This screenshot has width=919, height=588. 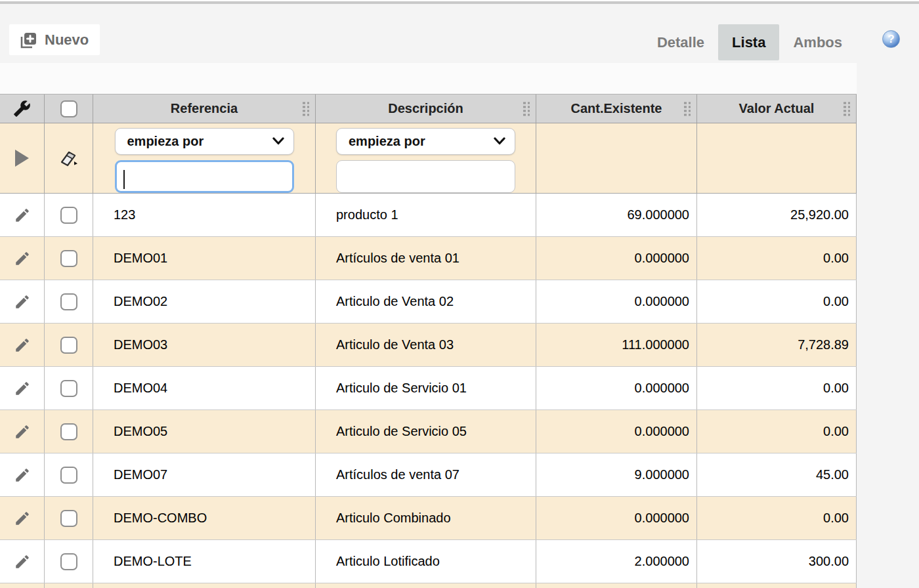 I want to click on table-row: DEMO03 Articulo de Venta 03 111.000000 7…, so click(x=428, y=345).